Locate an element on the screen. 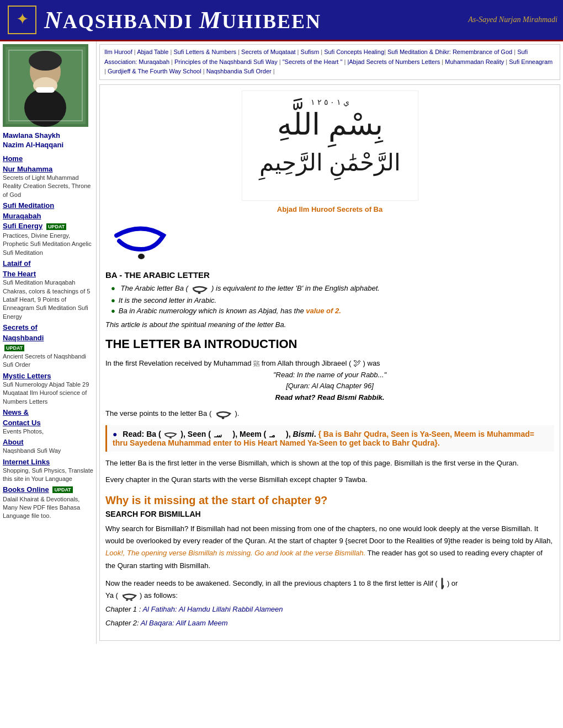 This screenshot has width=563, height=728. awakened-text: Now the reader needs to be awakened. Sec… is located at coordinates (330, 584).